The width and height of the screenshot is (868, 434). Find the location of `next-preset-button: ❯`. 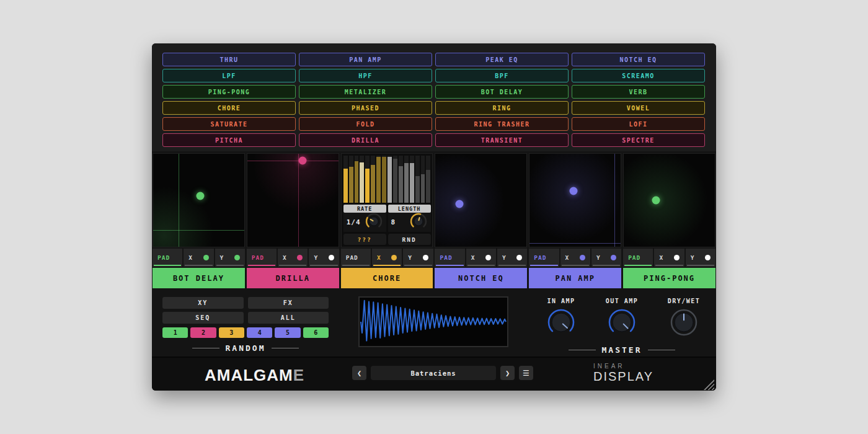

next-preset-button: ❯ is located at coordinates (507, 373).